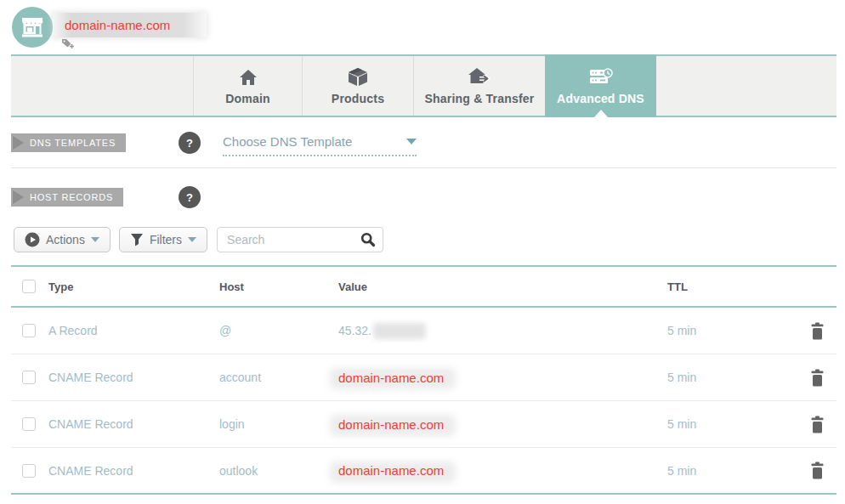  Describe the element at coordinates (423, 168) in the screenshot. I see `section-divider` at that location.